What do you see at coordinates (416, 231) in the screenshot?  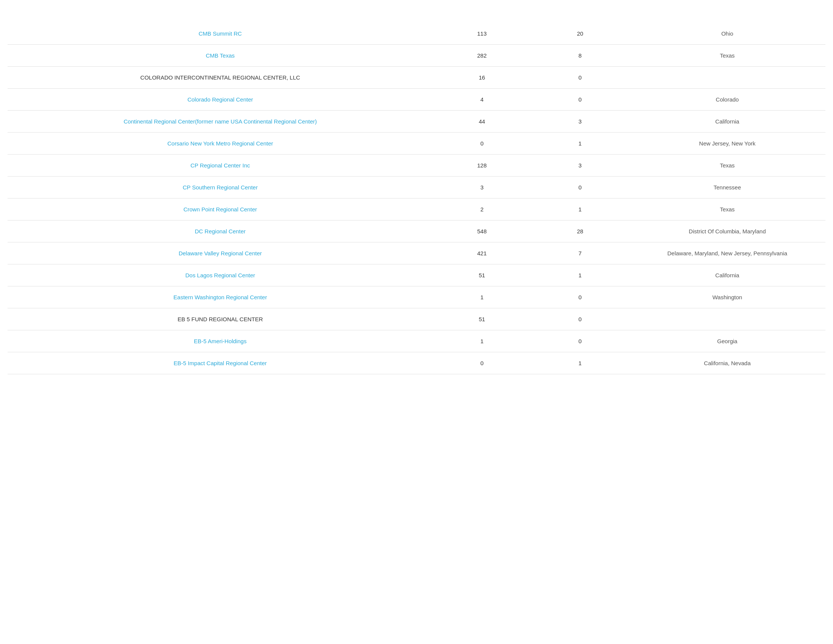 I see `table-row: DC Regional Center54828District Of Colum…` at bounding box center [416, 231].